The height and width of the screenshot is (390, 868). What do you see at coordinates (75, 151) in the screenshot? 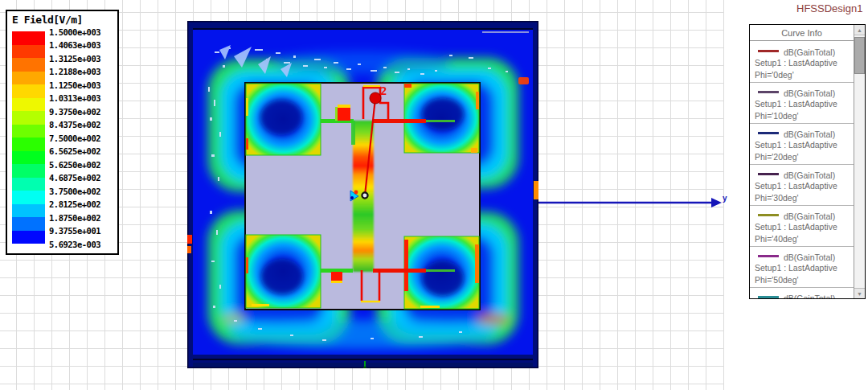
I see `efield-scale-value: 6.5625e+002` at bounding box center [75, 151].